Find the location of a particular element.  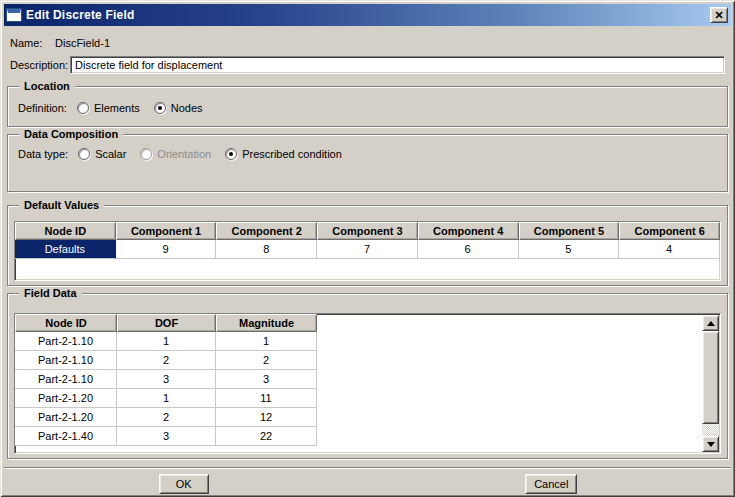

default-value-cell: 8 is located at coordinates (266, 250).